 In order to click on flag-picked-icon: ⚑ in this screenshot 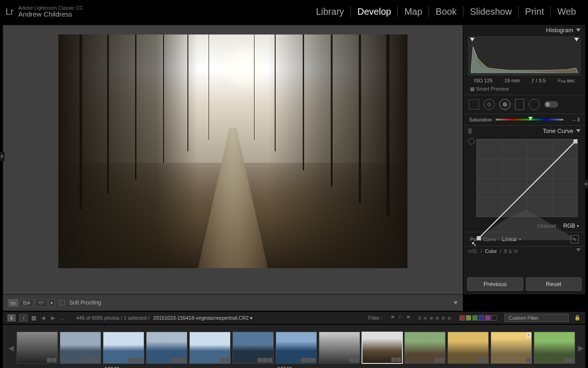, I will do `click(394, 318)`.